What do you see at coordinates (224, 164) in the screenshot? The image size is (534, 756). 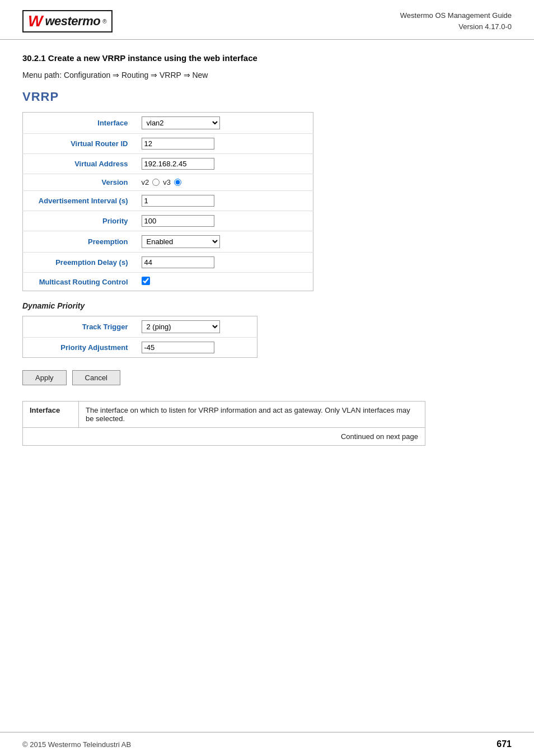 I see `virtual-address-value-cell` at bounding box center [224, 164].